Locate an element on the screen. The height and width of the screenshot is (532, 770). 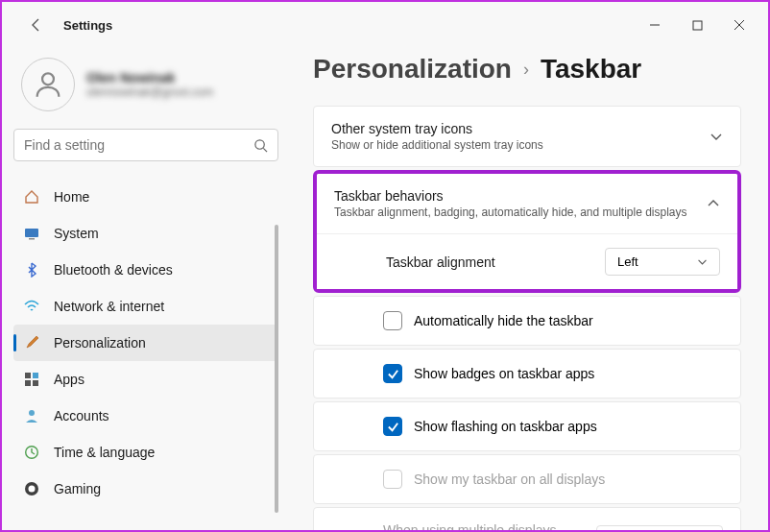
sidebar-item-label: Bluetooth & devices is located at coordinates (113, 270).